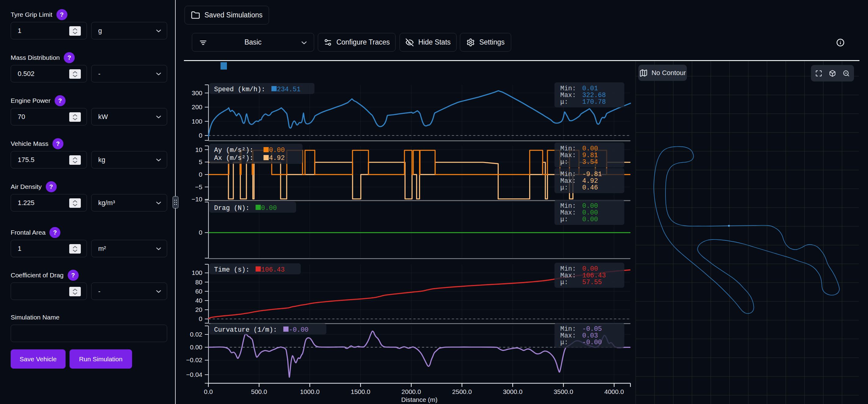 This screenshot has height=404, width=868. Describe the element at coordinates (590, 162) in the screenshot. I see `svg-text: 3.54` at that location.